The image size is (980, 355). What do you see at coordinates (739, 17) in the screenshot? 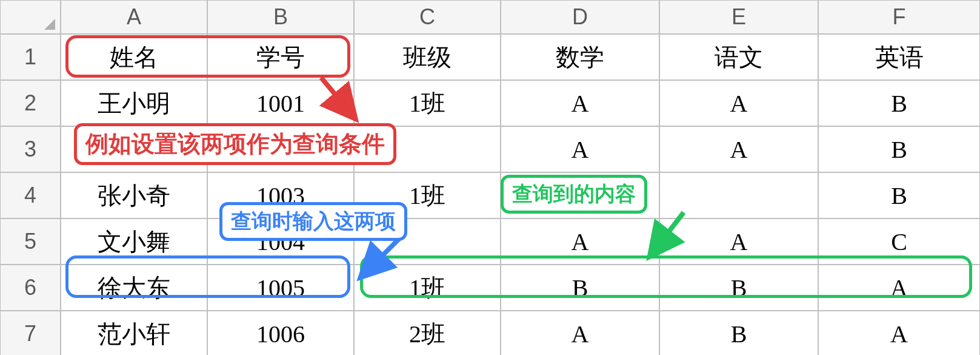
I see `col-header-E: E` at bounding box center [739, 17].